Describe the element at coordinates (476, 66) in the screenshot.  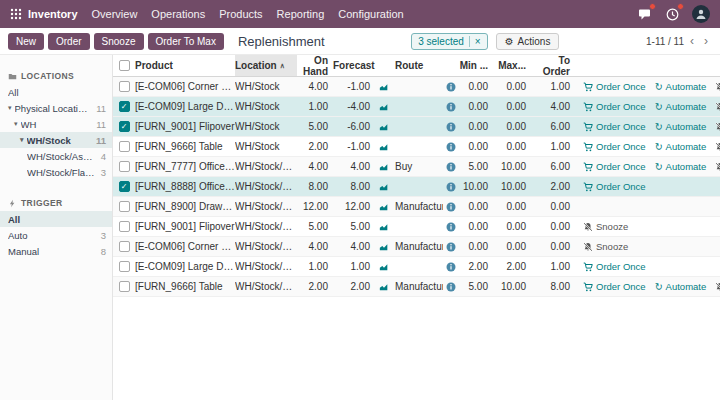
I see `header-min: Min ...` at that location.